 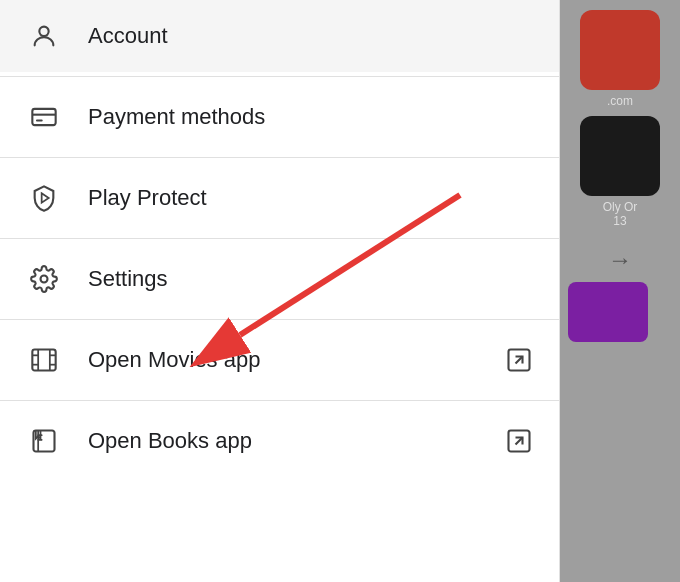 I want to click on open-movies-action-icon, so click(x=519, y=360).